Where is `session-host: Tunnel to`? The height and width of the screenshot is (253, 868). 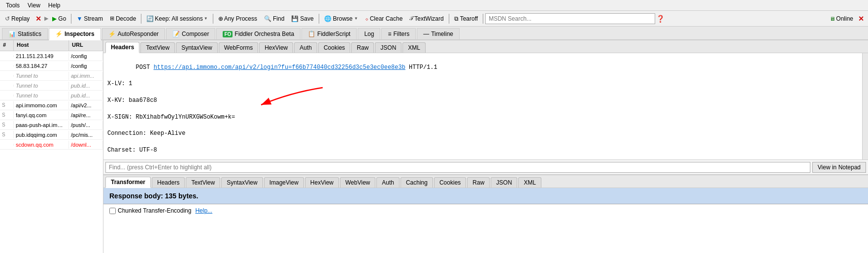 session-host: Tunnel to is located at coordinates (41, 86).